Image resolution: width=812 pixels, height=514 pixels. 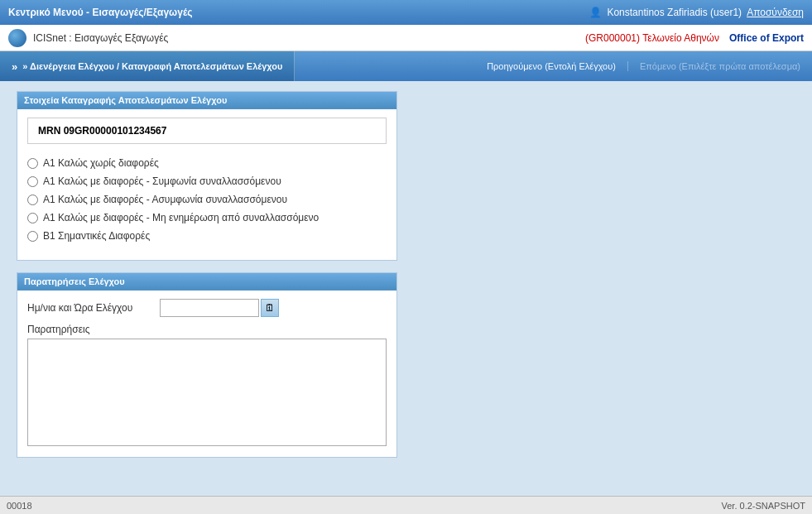 I want to click on app-name: ICISnet : Εισαγωγές Εξαγωγές, so click(x=101, y=38).